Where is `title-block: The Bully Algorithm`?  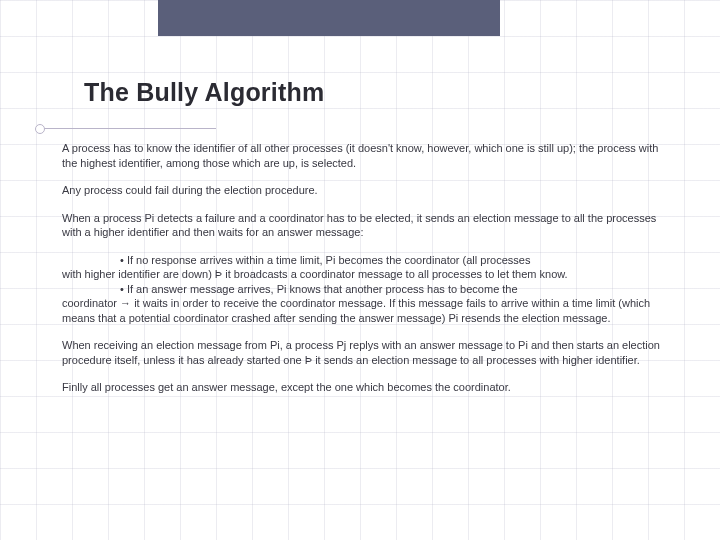 title-block: The Bully Algorithm is located at coordinates (363, 92).